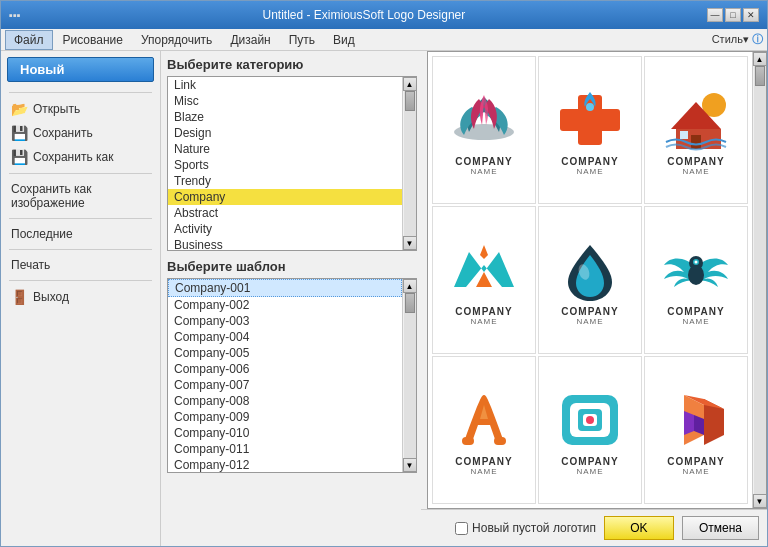 This screenshot has width=768, height=547. I want to click on category-label: Выберите категорию, so click(292, 64).